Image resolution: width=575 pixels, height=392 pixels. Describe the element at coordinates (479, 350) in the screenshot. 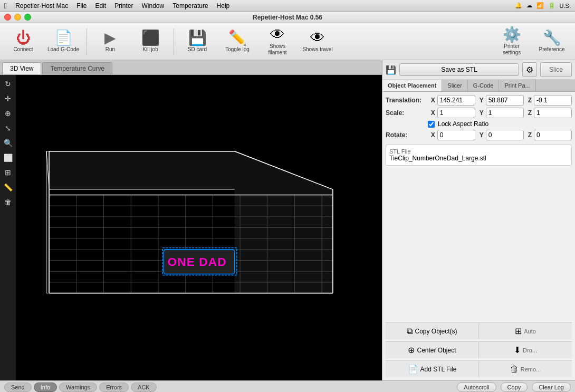

I see `center-object-row: ⊕ Center Object ⬇ Dro...` at that location.